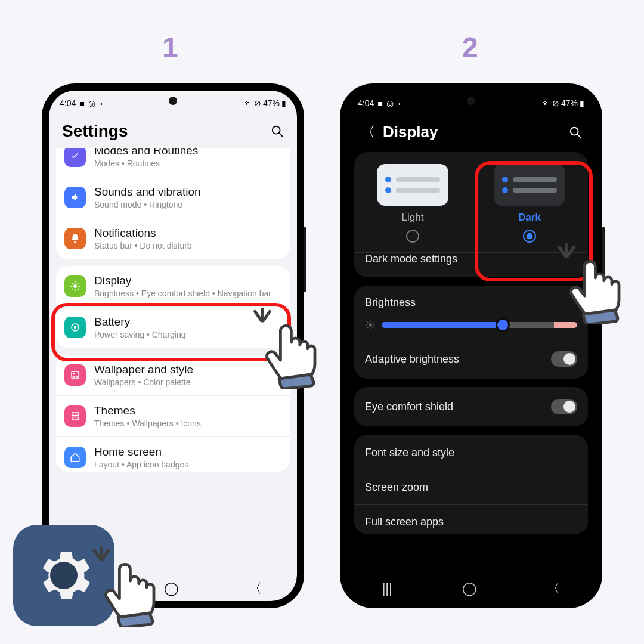 The height and width of the screenshot is (644, 644). Describe the element at coordinates (412, 359) in the screenshot. I see `adaptive-label: Adaptive brightness` at that location.